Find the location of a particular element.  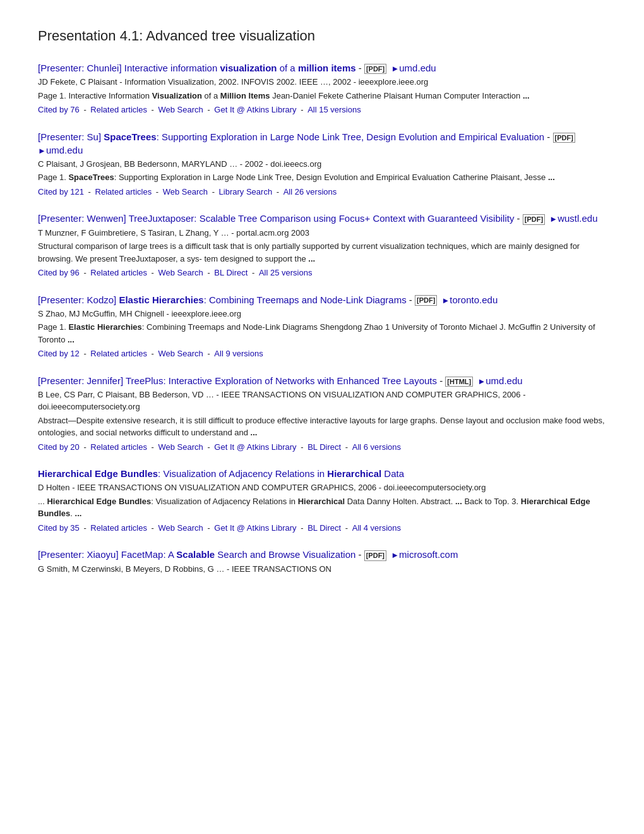

result-title: [Presenter: Jennifer] TreePlus: Interact… is located at coordinates (322, 380).